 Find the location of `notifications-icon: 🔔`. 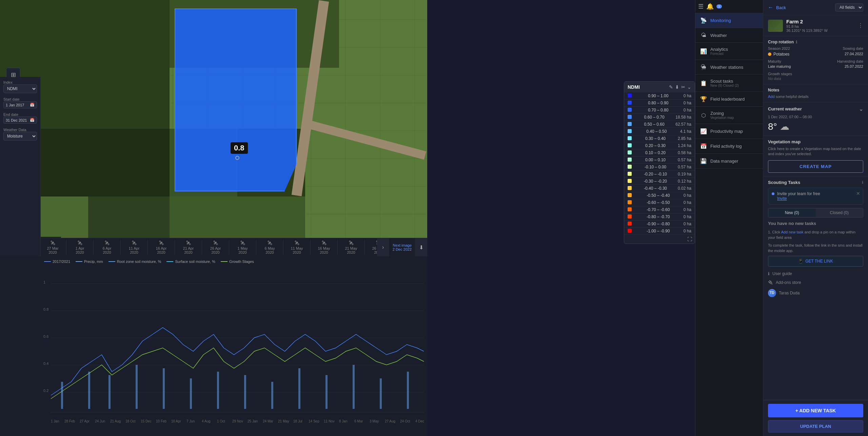

notifications-icon: 🔔 is located at coordinates (710, 6).